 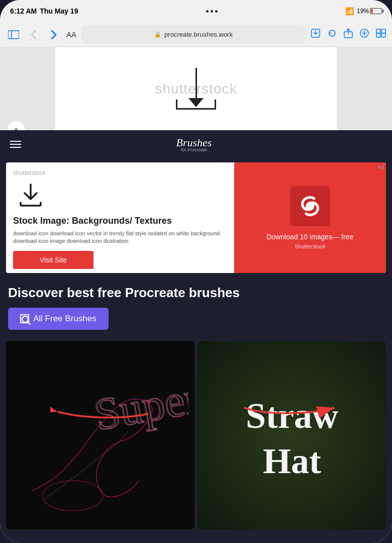 What do you see at coordinates (310, 237) in the screenshot?
I see `ad-right-text: Download 10 images— free` at bounding box center [310, 237].